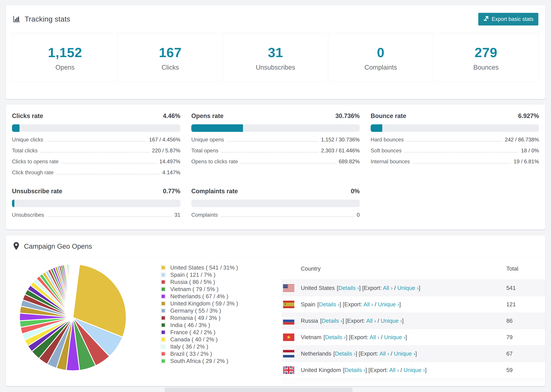  Describe the element at coordinates (276, 215) in the screenshot. I see `rate-detail-row: Complaints0` at that location.